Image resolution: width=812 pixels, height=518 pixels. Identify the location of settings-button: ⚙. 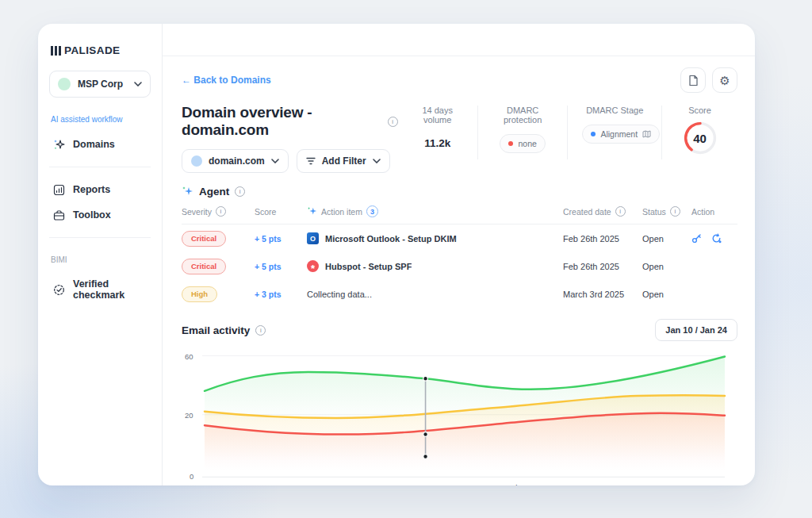
(725, 80).